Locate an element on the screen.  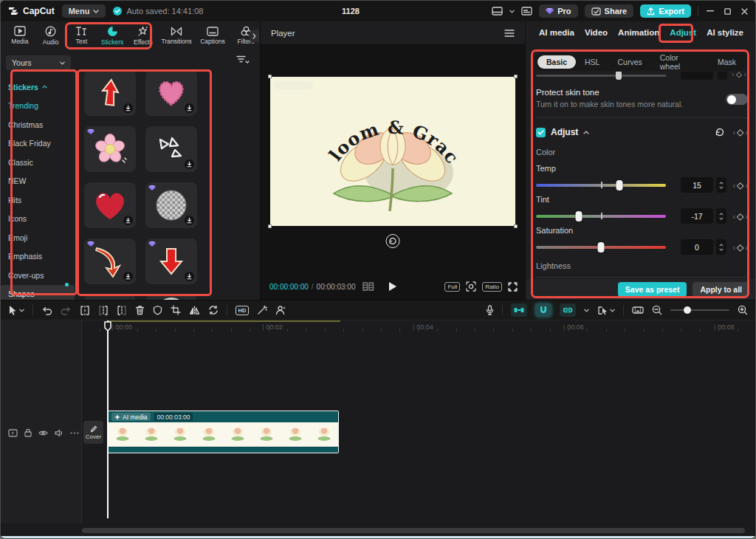
fullscreen-icon is located at coordinates (512, 286).